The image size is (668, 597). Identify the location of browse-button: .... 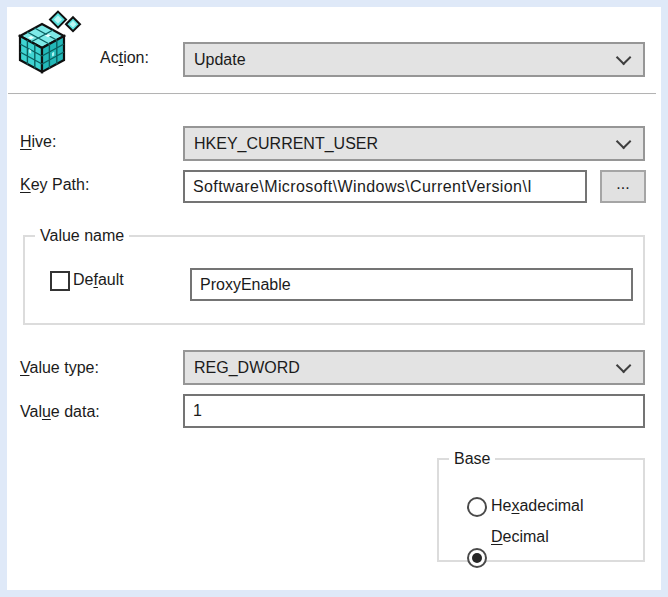
(623, 186).